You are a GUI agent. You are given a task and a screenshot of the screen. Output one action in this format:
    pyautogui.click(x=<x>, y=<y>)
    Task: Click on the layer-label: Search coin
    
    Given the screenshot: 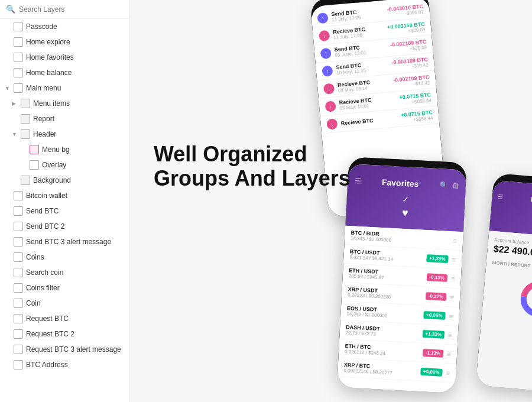 What is the action you would take?
    pyautogui.click(x=76, y=273)
    